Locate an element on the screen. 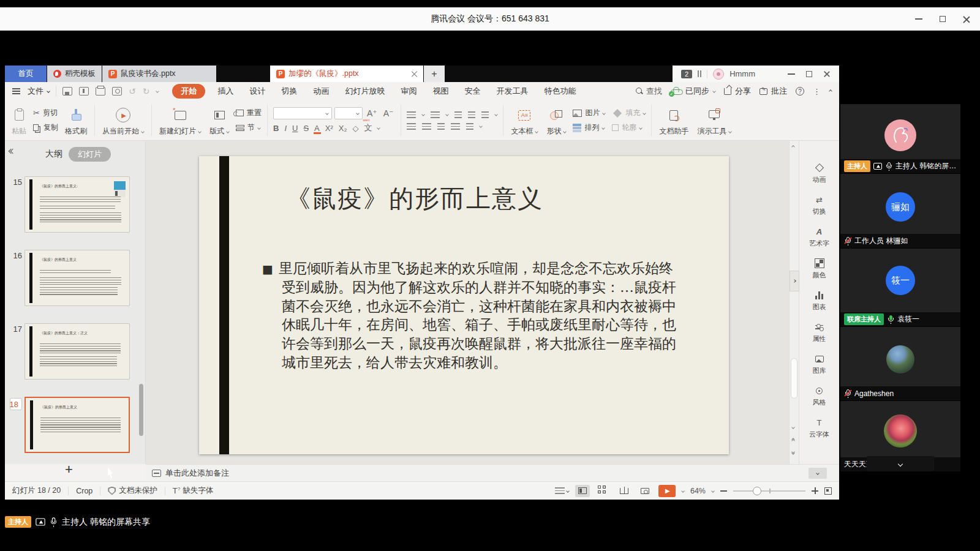 This screenshot has height=551, width=980. underline-button: U is located at coordinates (295, 129).